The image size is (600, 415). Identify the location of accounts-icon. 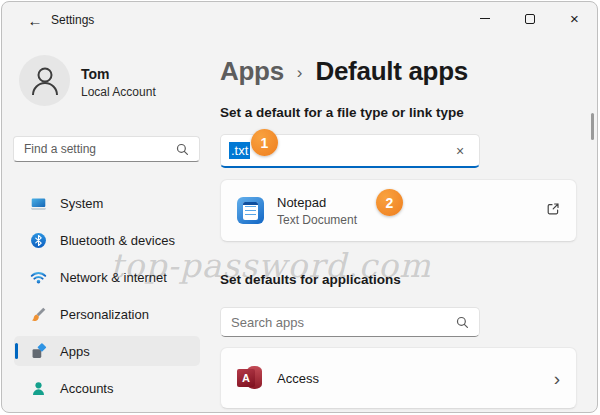
(38, 388).